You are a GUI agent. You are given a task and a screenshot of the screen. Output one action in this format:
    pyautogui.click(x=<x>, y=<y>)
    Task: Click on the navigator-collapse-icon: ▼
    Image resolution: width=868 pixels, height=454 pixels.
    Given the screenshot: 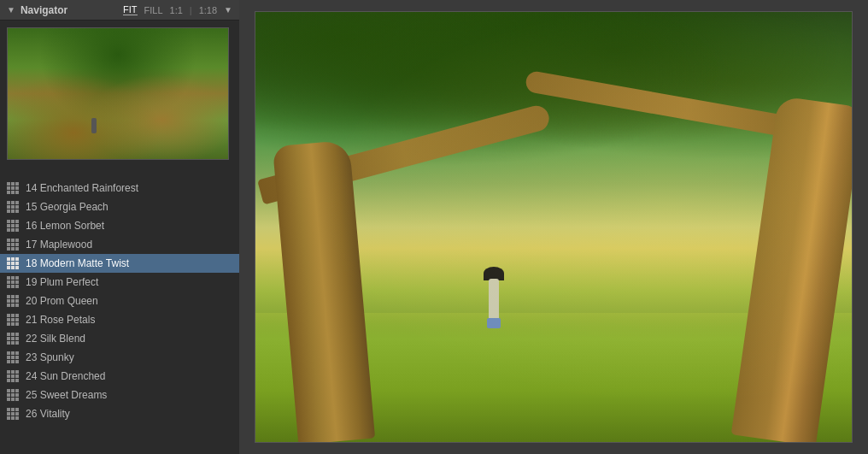 What is the action you would take?
    pyautogui.click(x=11, y=10)
    